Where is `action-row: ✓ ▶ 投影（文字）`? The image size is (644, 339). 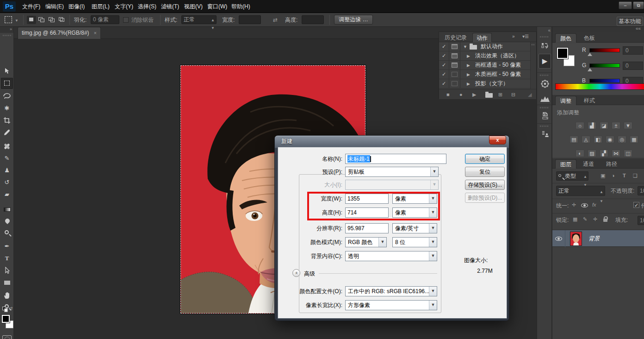
action-row: ✓ ▶ 投影（文字） is located at coordinates (485, 84).